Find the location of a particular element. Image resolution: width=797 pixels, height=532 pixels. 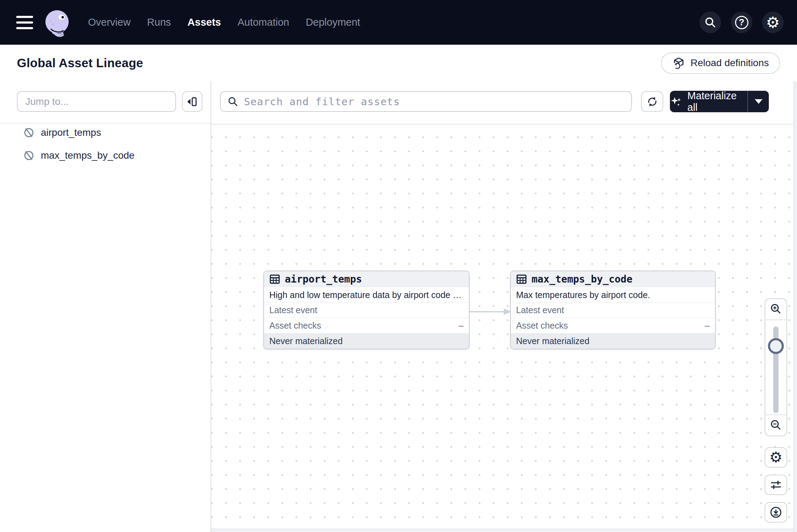

download-icon is located at coordinates (776, 512).